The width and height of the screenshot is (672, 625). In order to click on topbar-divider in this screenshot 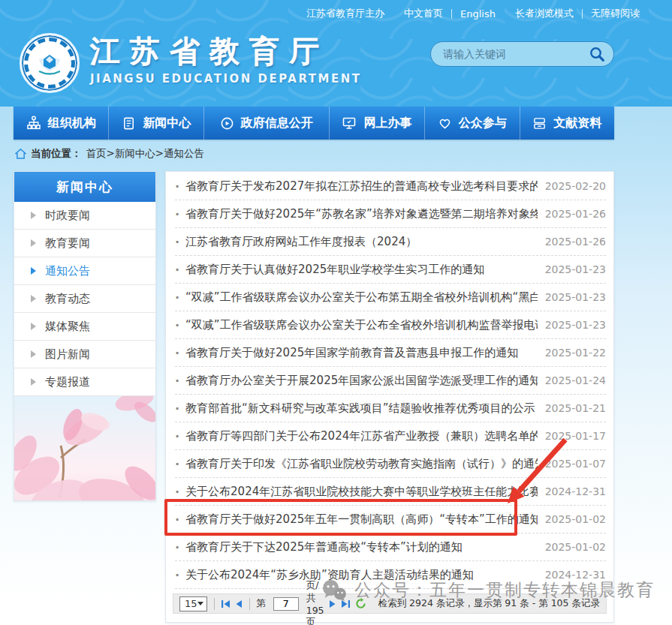, I will do `click(452, 14)`.